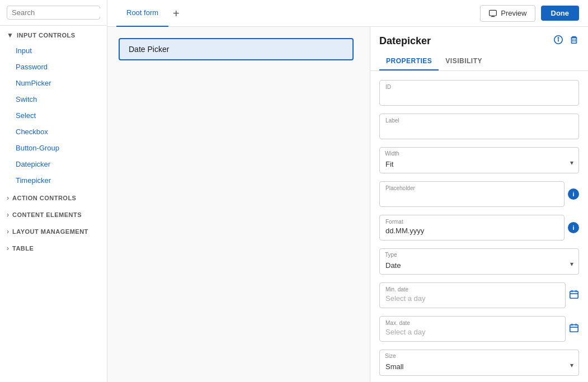 This screenshot has height=382, width=588. I want to click on sidebar-item-numpicker: NumPicker, so click(54, 83).